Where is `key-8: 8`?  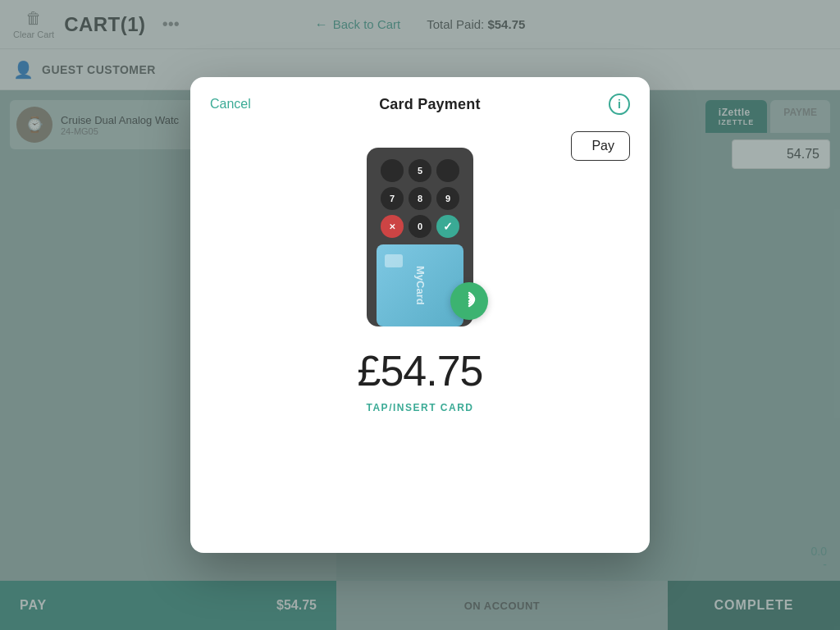
key-8: 8 is located at coordinates (420, 199).